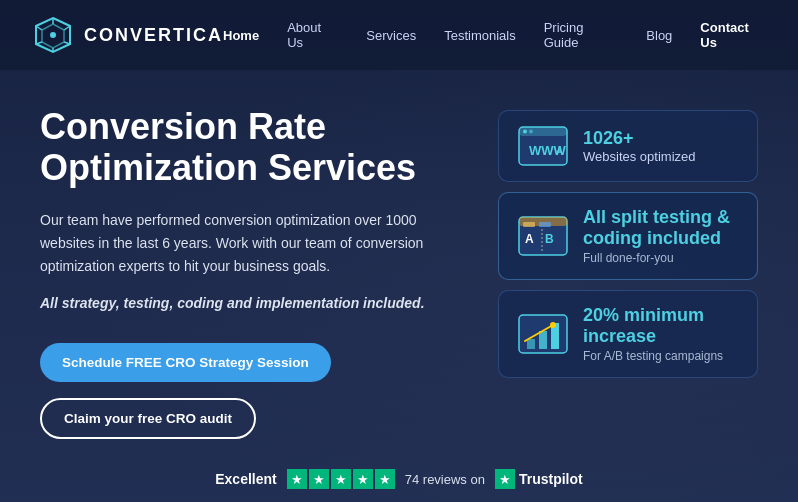  What do you see at coordinates (653, 356) in the screenshot?
I see `stat-label-increase: For A/B testing campaigns` at bounding box center [653, 356].